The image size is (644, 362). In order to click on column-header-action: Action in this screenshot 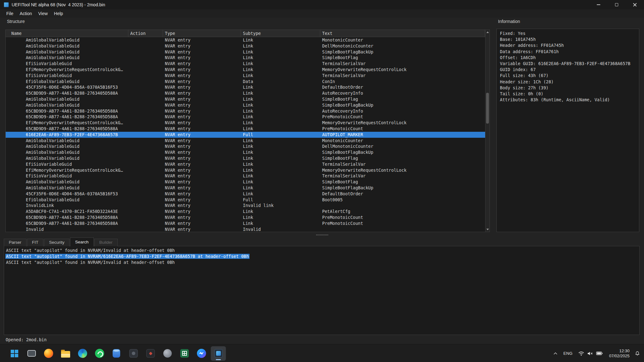, I will do `click(146, 33)`.